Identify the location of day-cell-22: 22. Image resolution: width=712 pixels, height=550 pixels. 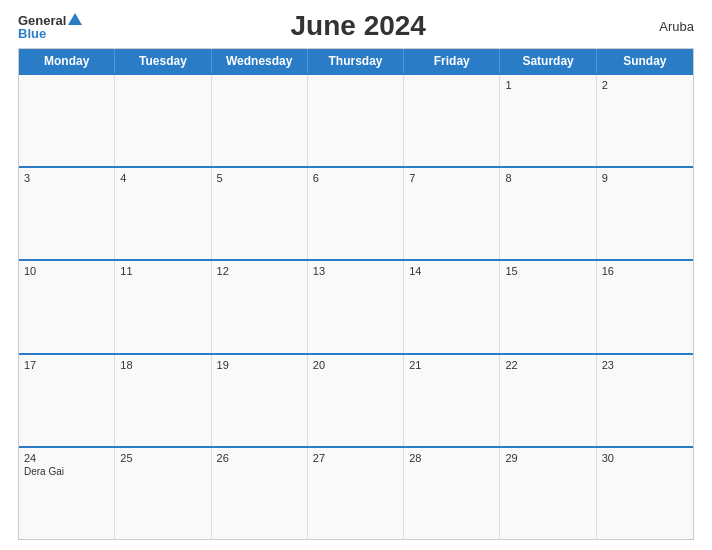
(548, 400).